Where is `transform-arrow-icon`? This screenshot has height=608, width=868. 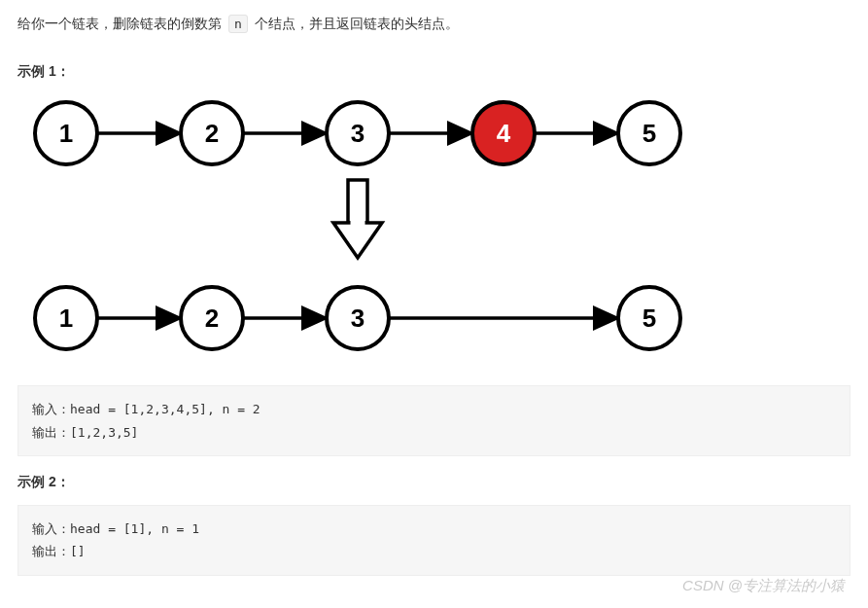 transform-arrow-icon is located at coordinates (358, 219).